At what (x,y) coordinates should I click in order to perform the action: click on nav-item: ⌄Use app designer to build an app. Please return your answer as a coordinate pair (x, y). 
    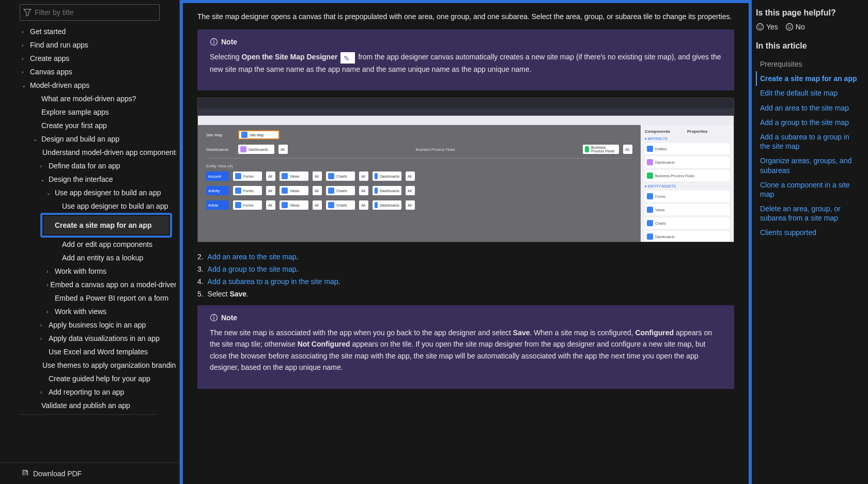
    Looking at the image, I should click on (88, 193).